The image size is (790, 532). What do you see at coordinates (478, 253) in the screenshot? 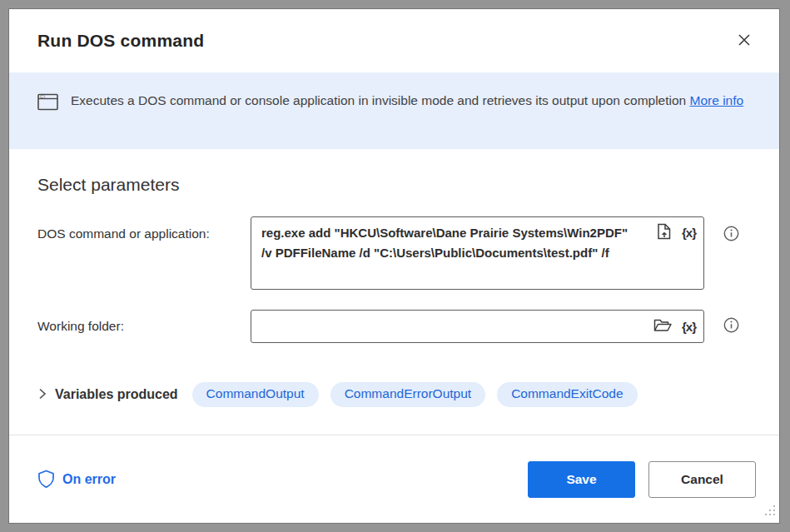
I see `dos-command-field: reg.exe add "HKCU\Software\Dane Prairie …` at bounding box center [478, 253].